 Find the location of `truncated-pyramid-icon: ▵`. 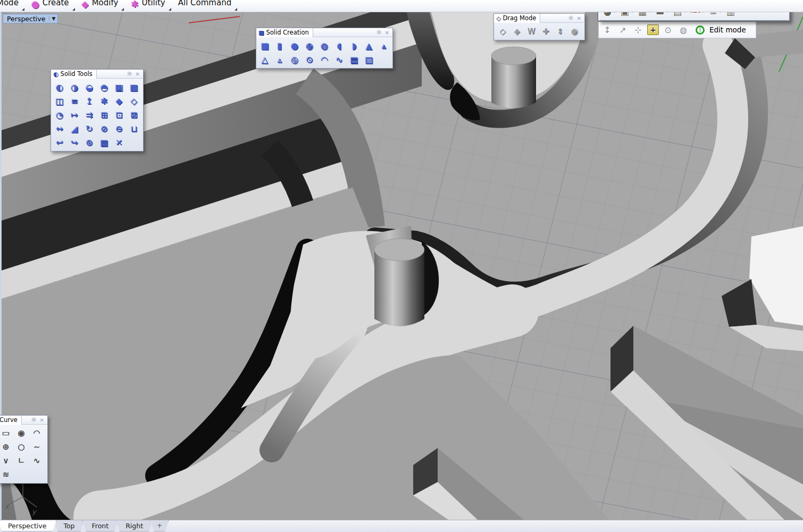

truncated-pyramid-icon: ▵ is located at coordinates (280, 60).